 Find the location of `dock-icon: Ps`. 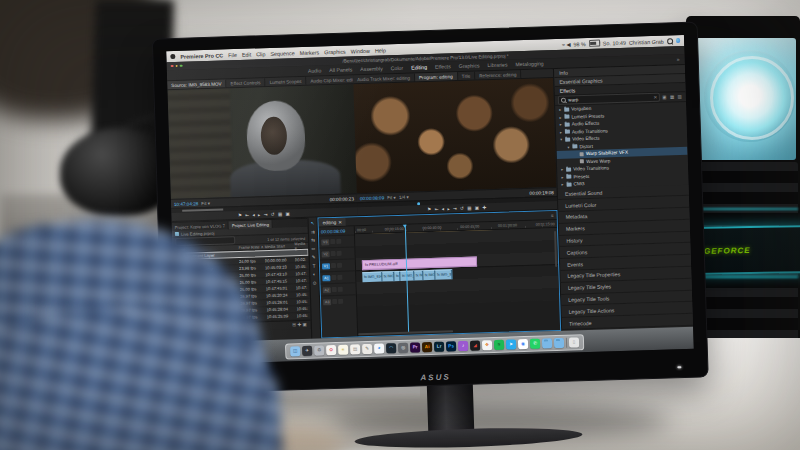

dock-icon: Ps is located at coordinates (451, 346).